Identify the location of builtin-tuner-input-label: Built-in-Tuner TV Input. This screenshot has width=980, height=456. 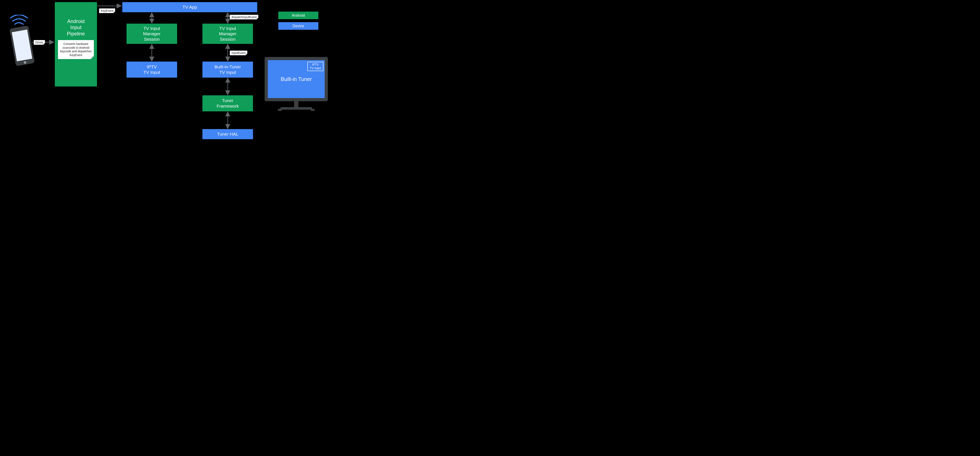
(228, 69).